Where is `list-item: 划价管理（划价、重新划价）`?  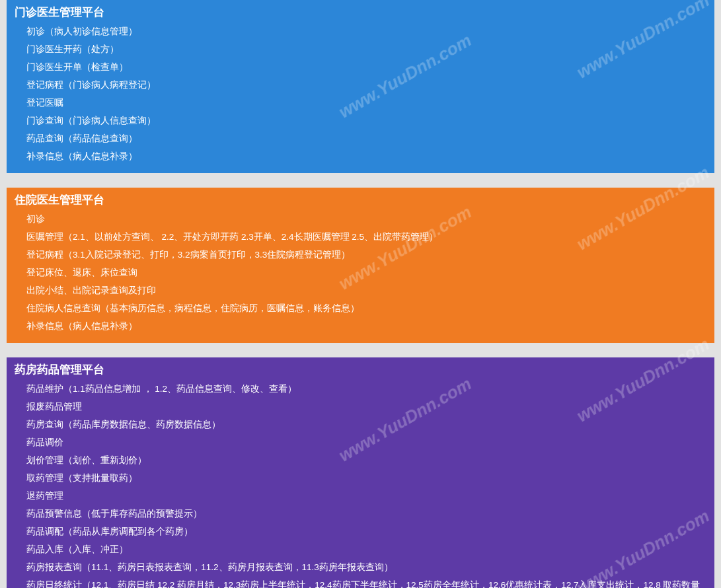
list-item: 划价管理（划价、重新划价） is located at coordinates (366, 460).